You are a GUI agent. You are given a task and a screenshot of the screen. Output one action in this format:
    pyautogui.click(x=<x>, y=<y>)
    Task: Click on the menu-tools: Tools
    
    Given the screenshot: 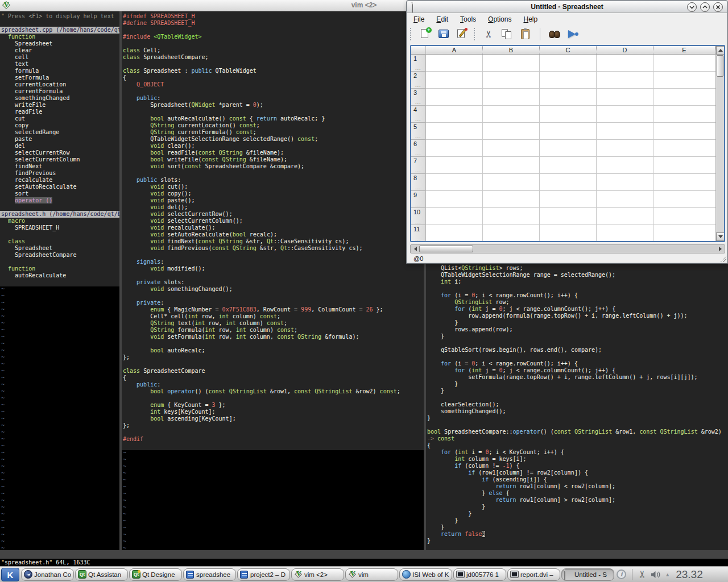 What is the action you would take?
    pyautogui.click(x=468, y=19)
    